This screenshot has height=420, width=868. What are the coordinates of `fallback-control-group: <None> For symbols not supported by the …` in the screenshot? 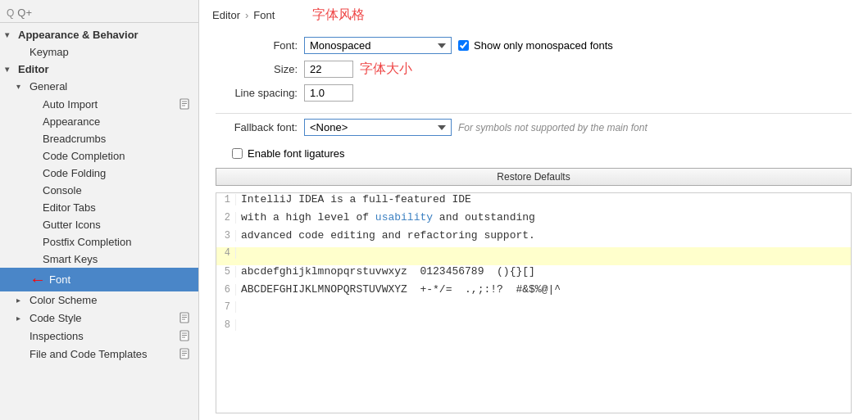 It's located at (475, 128).